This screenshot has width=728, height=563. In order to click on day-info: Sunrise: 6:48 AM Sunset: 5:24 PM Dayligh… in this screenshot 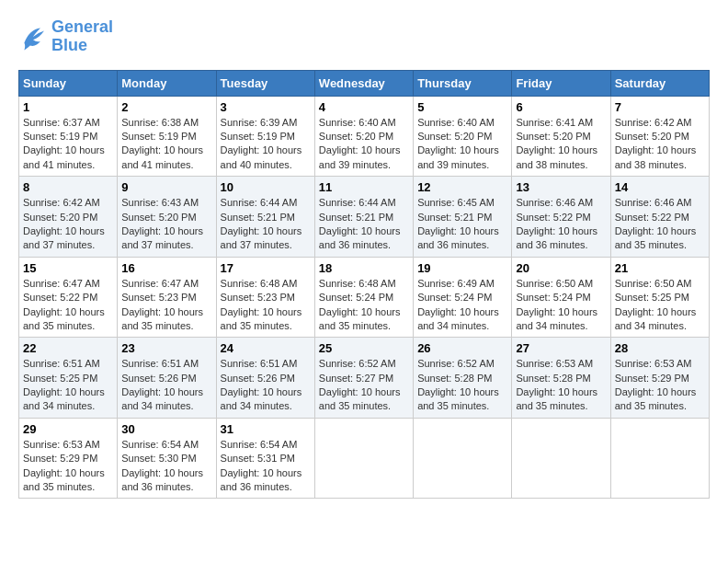, I will do `click(364, 305)`.